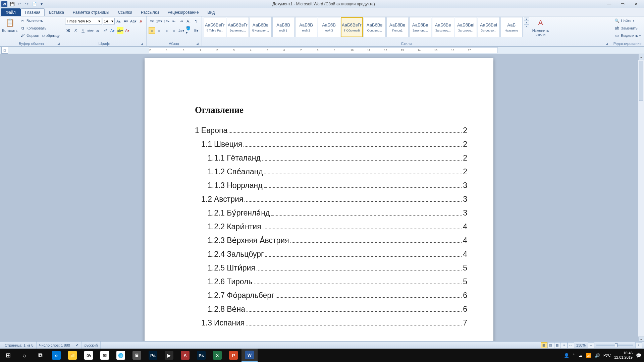  Describe the element at coordinates (331, 323) in the screenshot. I see `toc-entry: 1.3 Испания 7` at that location.